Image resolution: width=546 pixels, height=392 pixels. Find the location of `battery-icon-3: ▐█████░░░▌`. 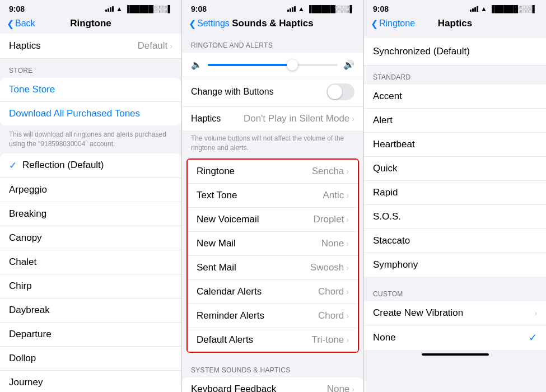

battery-icon-3: ▐█████░░░▌ is located at coordinates (513, 9).